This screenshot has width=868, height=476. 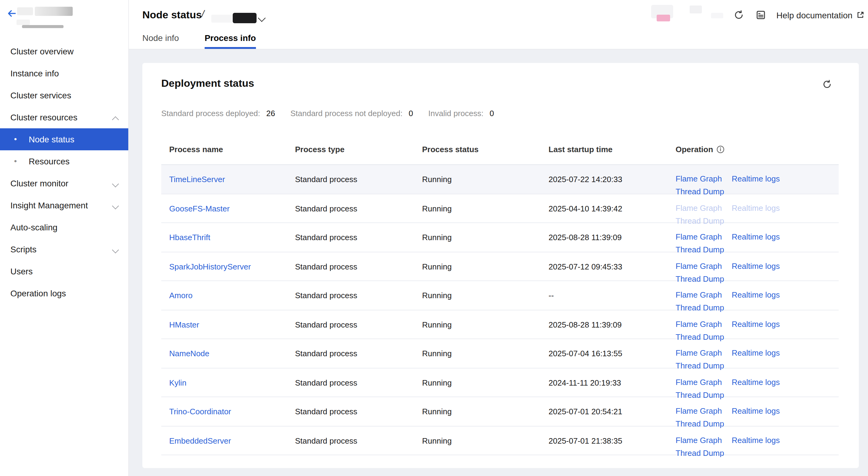 I want to click on table-row: TimeLineServer Standard process Running …, so click(x=500, y=179).